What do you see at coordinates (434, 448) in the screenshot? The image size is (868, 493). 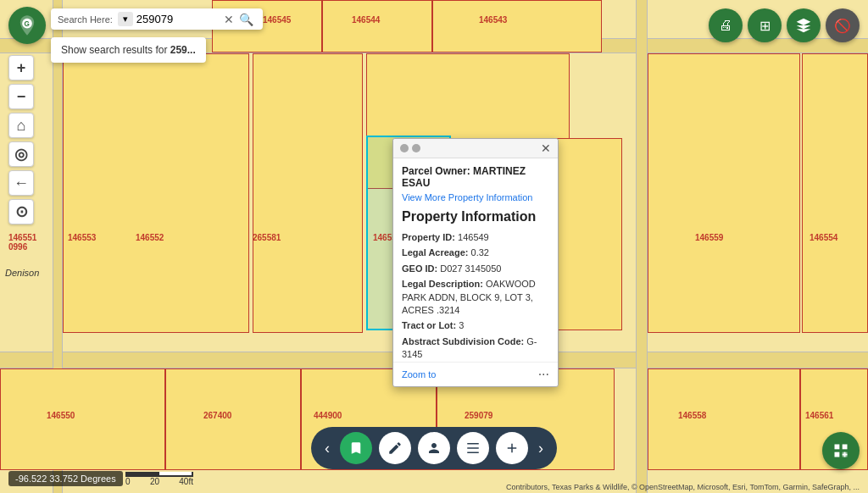 I see `bottom-toolbar: ‹ ›` at bounding box center [434, 448].